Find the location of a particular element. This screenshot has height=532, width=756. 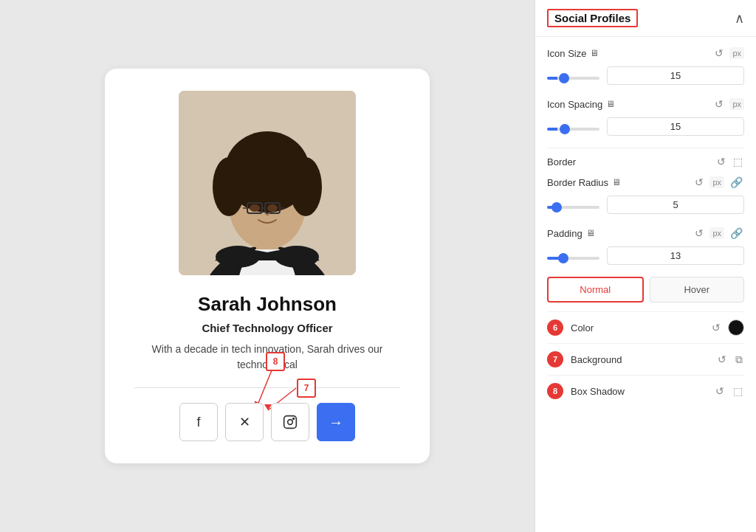

panel-title: Social Profiles is located at coordinates (592, 18).